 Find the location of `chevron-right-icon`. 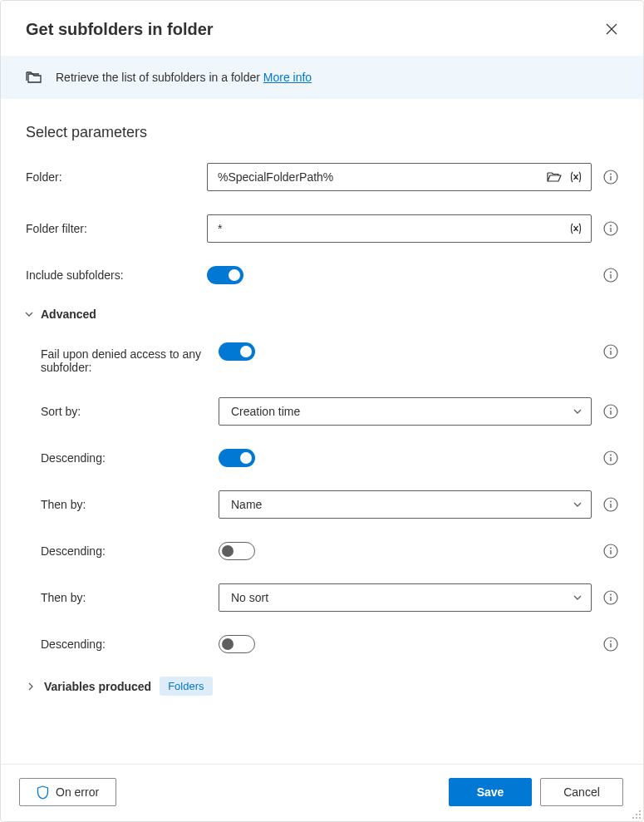

chevron-right-icon is located at coordinates (31, 687).